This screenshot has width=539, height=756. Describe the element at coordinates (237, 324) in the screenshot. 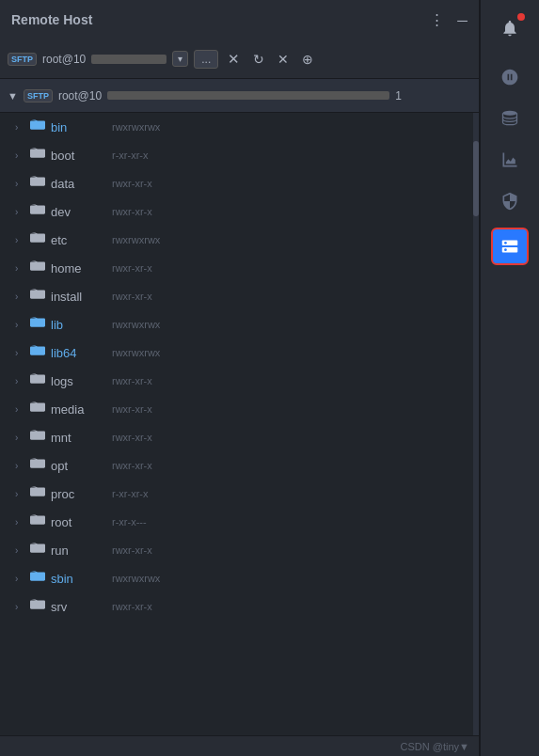

I see `file-item-lib: ›librwxrwxrwx` at that location.